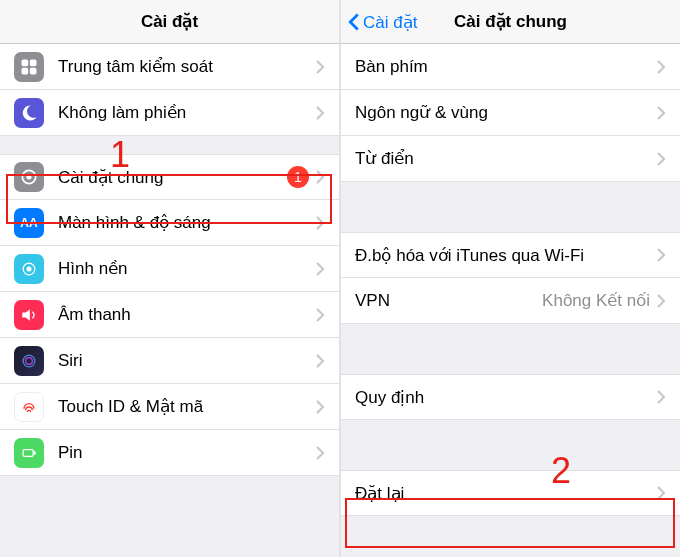 The height and width of the screenshot is (557, 680). Describe the element at coordinates (448, 301) in the screenshot. I see `row-label: VPN` at that location.